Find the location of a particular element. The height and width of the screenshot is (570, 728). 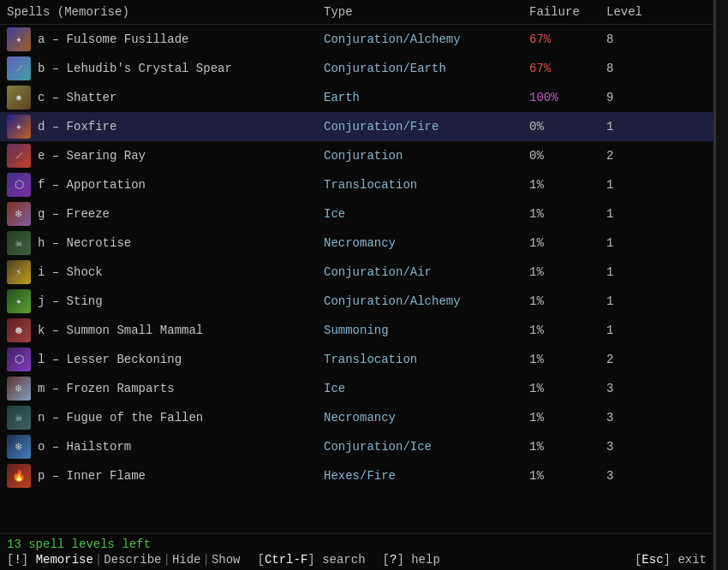

spell-type: Conjuration/Earth is located at coordinates (427, 68).